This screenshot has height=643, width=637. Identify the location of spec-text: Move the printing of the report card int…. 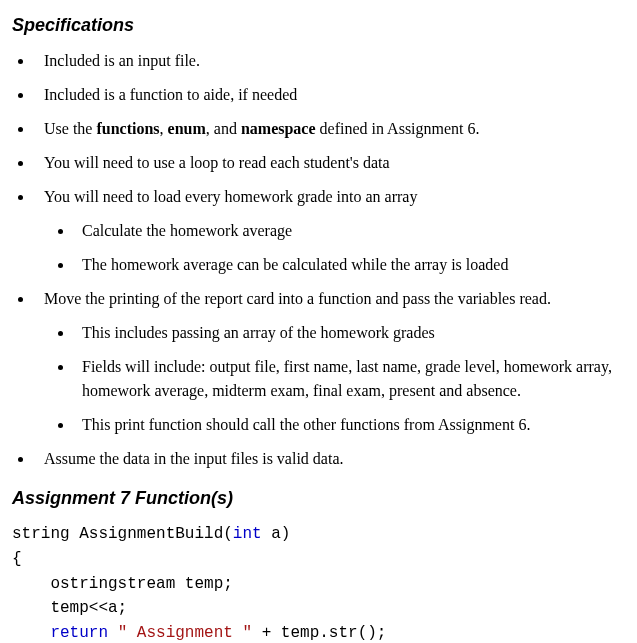
(298, 298).